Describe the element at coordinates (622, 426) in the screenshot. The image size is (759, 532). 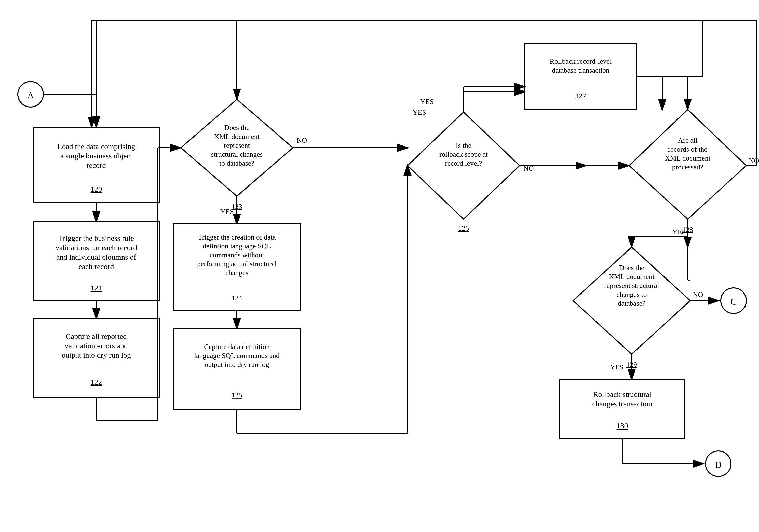
I see `box-130-ref: 130` at that location.